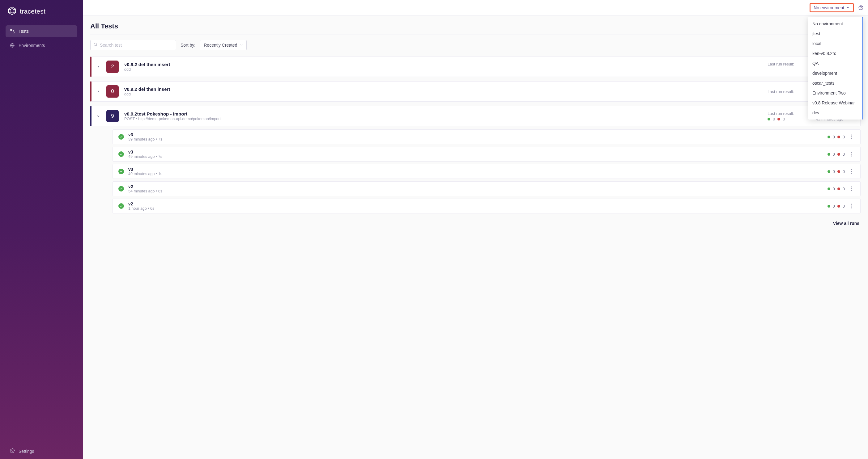 This screenshot has width=868, height=459. Describe the element at coordinates (475, 35) in the screenshot. I see `divider` at that location.